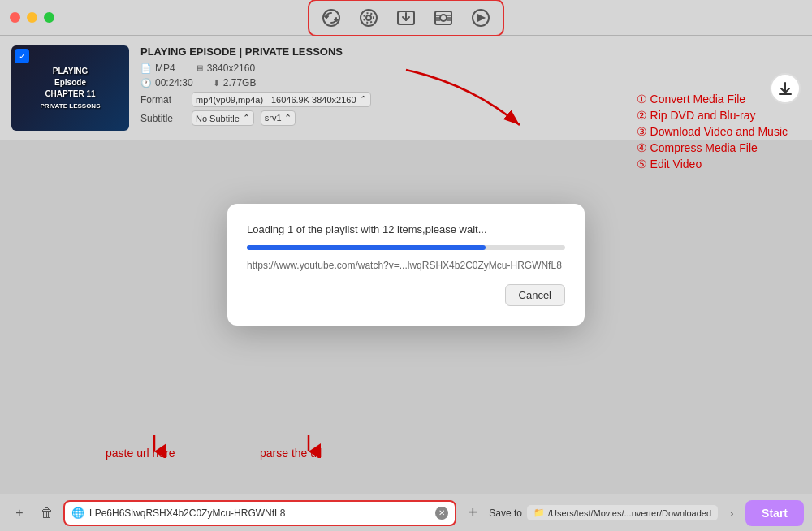 This screenshot has width=812, height=531. What do you see at coordinates (539, 513) in the screenshot?
I see `folder-icon: 📁` at bounding box center [539, 513].